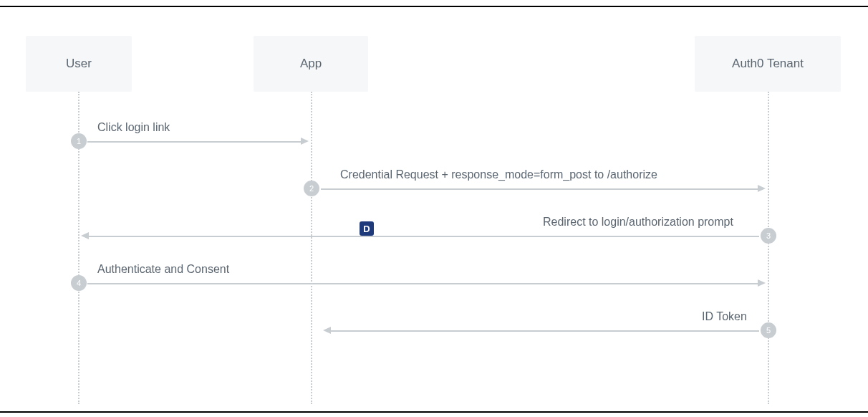  What do you see at coordinates (79, 64) in the screenshot?
I see `participant-user: User` at bounding box center [79, 64].